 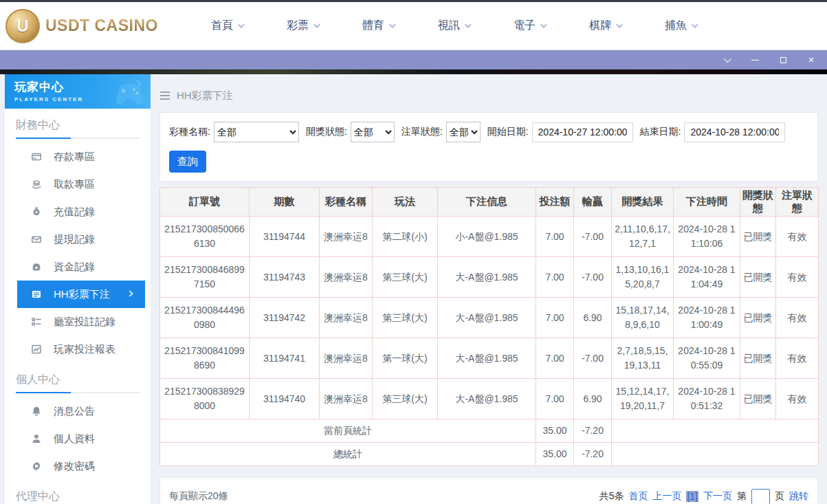 I want to click on page-summary-bet-total: 35.00, so click(x=555, y=431).